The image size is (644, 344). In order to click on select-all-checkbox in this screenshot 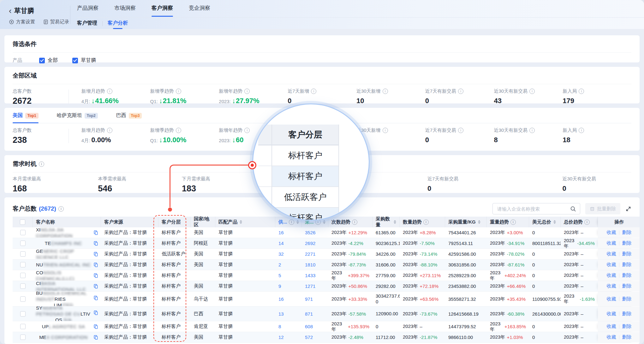, I will do `click(23, 222)`.